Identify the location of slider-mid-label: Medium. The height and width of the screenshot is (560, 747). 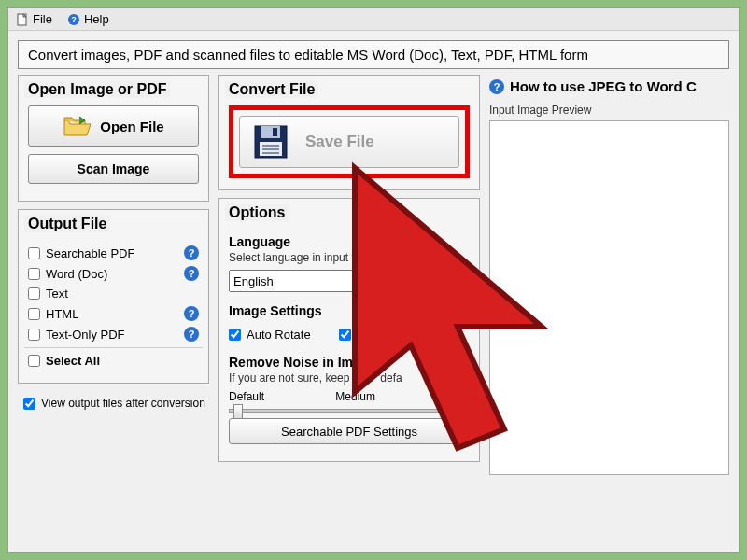
(355, 397).